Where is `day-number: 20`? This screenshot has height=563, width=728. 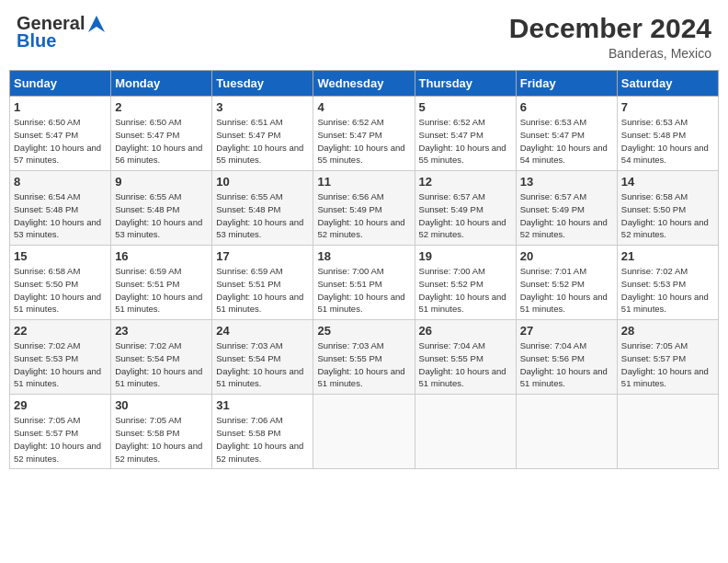 day-number: 20 is located at coordinates (566, 256).